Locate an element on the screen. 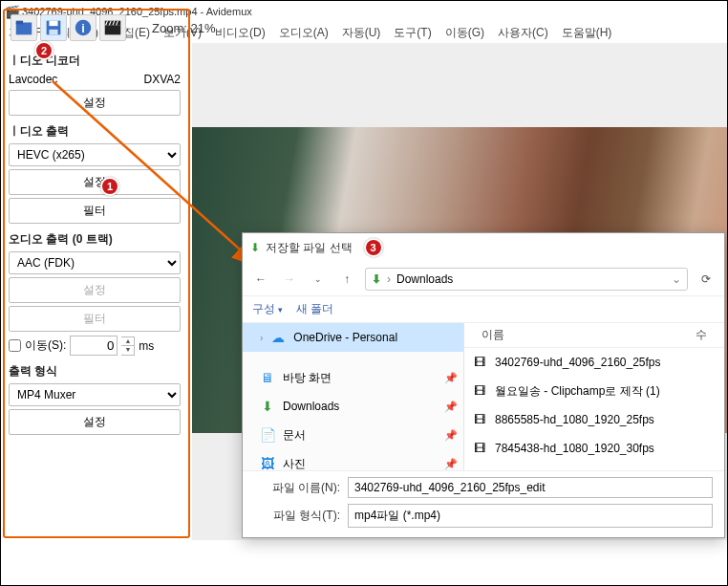  save-dialog-icon: ⬇ is located at coordinates (255, 248).